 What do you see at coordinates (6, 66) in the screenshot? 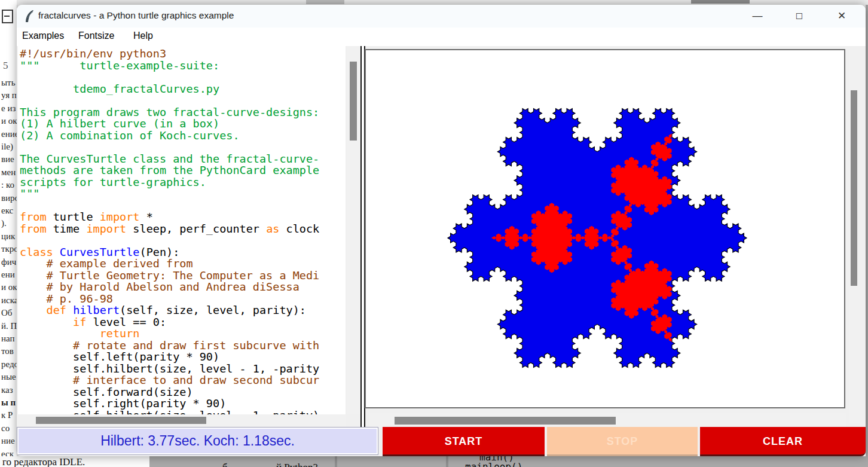
I see `background-number: 5` at bounding box center [6, 66].